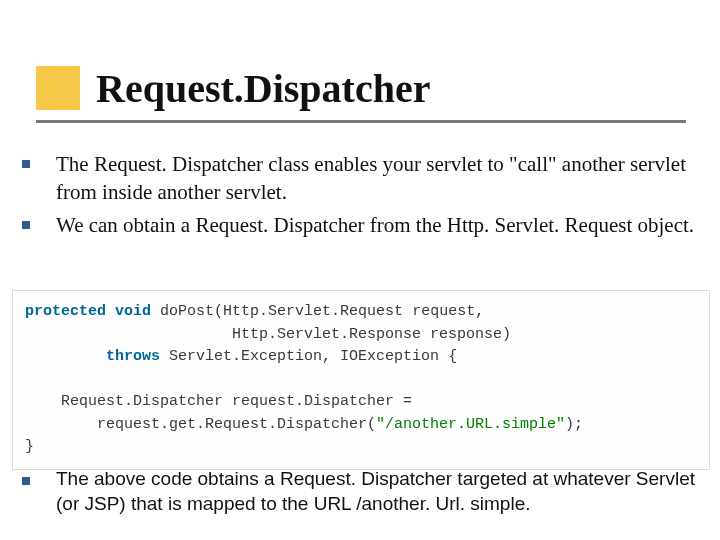  What do you see at coordinates (466, 334) in the screenshot?
I see `param-name: response` at bounding box center [466, 334].